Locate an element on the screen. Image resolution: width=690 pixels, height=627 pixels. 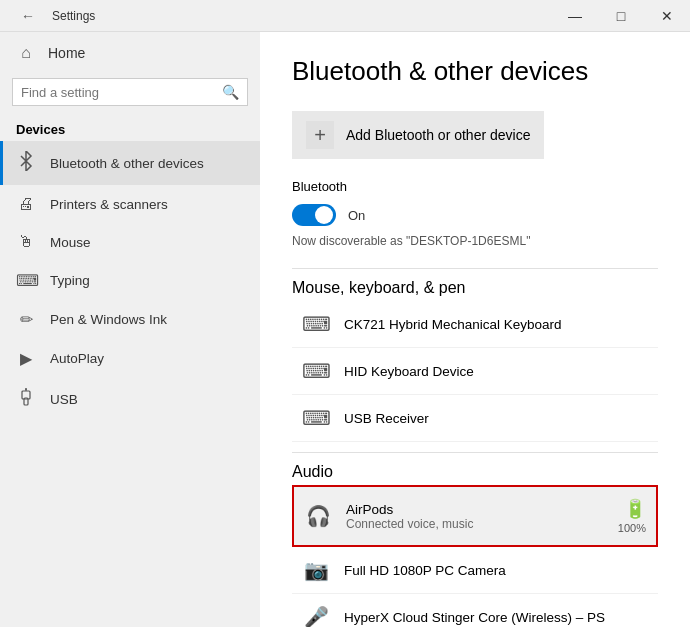
sidebar-item-typing: ⌨ Typing is located at coordinates (130, 280).